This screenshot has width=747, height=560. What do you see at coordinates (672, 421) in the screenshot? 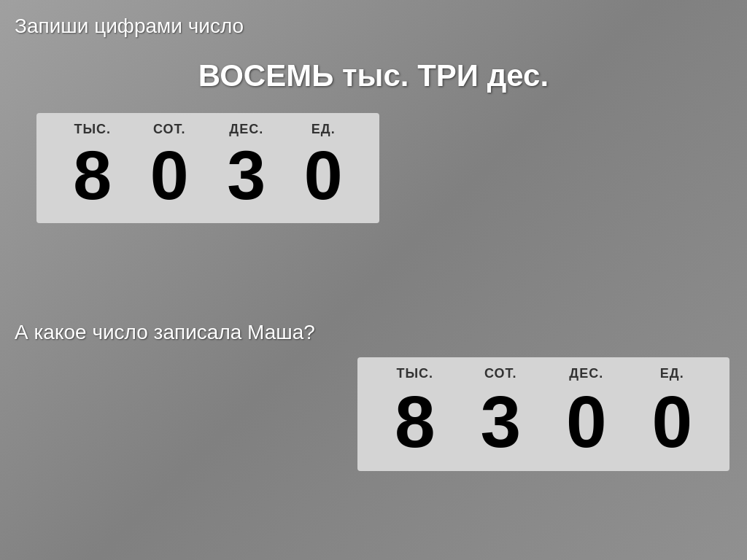
I see `bottom-digit-ed: 0` at bounding box center [672, 421].